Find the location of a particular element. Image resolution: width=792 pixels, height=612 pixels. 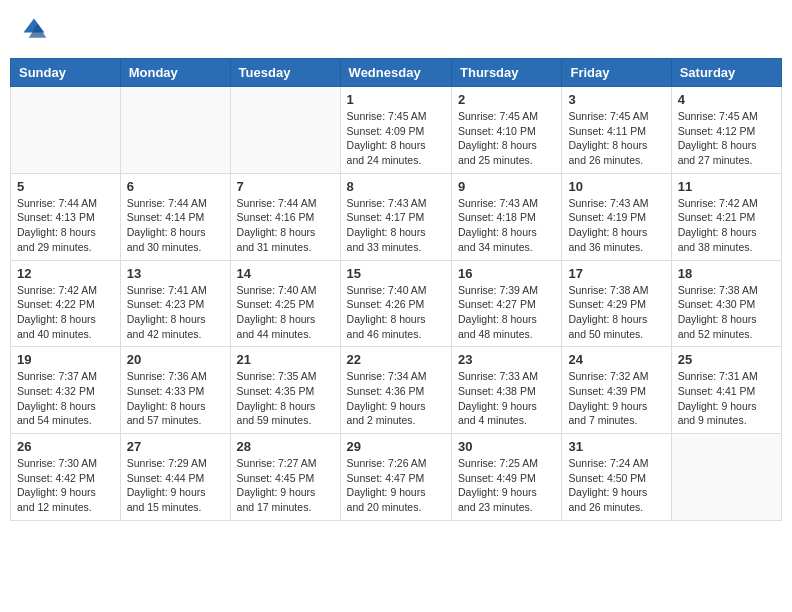

week-row-5: 26Sunrise: 7:30 AM Sunset: 4:42 PM Dayli… is located at coordinates (396, 478).